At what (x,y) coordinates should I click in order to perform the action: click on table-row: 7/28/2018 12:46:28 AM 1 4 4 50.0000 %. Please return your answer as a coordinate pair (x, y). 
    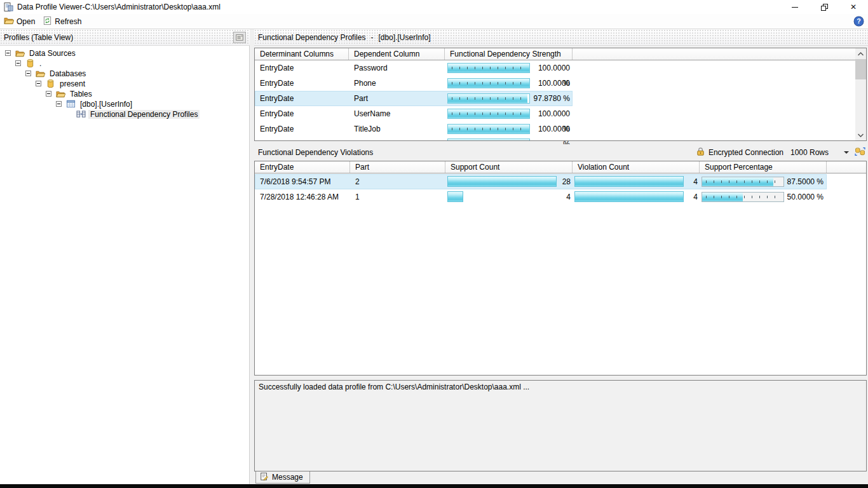
    Looking at the image, I should click on (541, 197).